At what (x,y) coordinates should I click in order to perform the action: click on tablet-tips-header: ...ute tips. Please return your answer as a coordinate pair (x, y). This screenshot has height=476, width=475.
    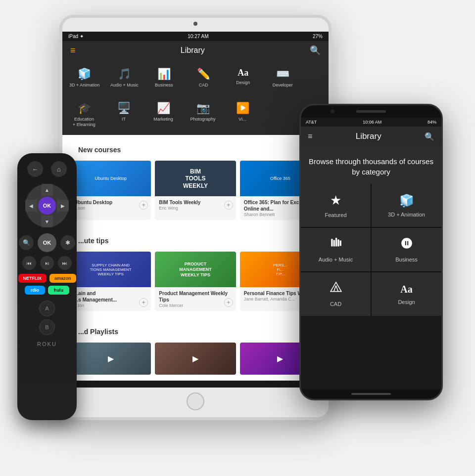
    Looking at the image, I should click on (195, 239).